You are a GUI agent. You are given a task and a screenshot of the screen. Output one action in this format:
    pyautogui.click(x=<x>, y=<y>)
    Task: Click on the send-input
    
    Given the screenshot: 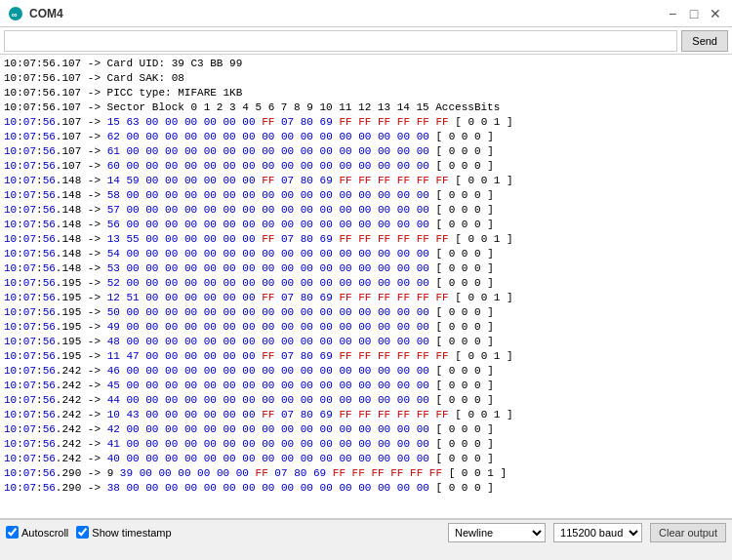 What is the action you would take?
    pyautogui.click(x=341, y=41)
    